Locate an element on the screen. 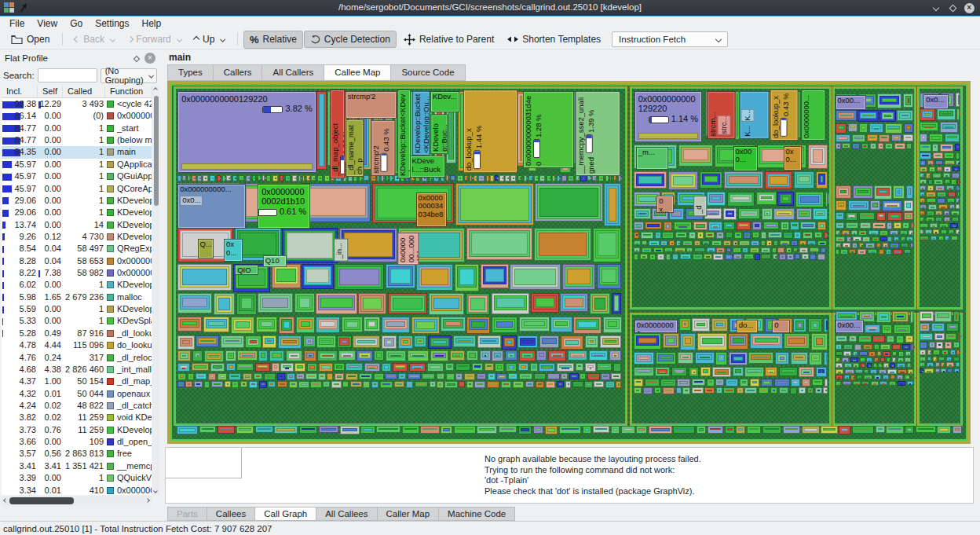 This screenshot has height=535, width=980. table-row: 84.770.001(below main) is located at coordinates (77, 140).